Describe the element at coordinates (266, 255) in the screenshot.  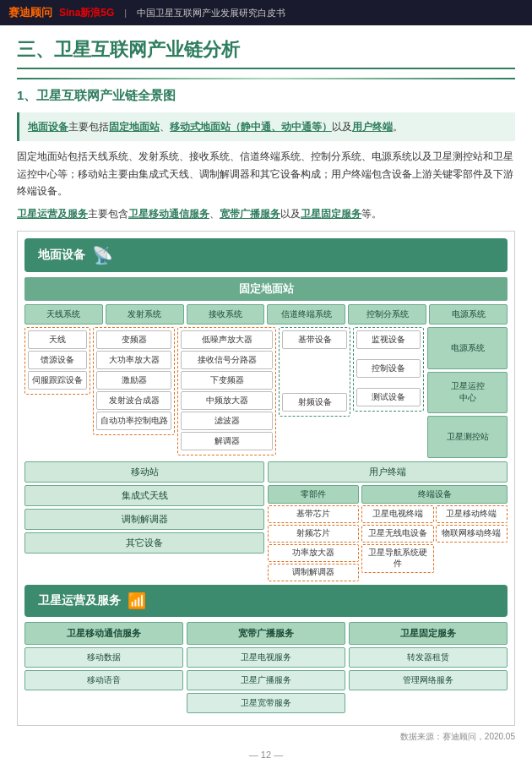
I see `ground-equipment-header: 地面设备 📡` at that location.